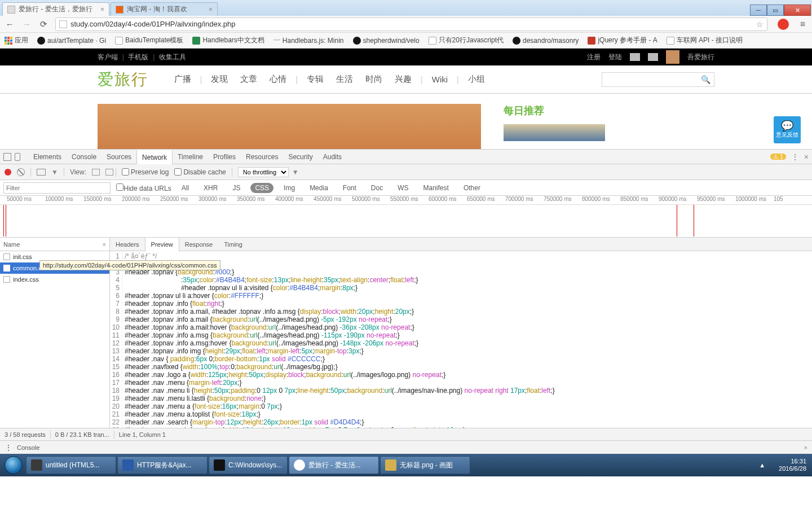 Image resolution: width=812 pixels, height=508 pixels. I want to click on back-icon: ←, so click(10, 24).